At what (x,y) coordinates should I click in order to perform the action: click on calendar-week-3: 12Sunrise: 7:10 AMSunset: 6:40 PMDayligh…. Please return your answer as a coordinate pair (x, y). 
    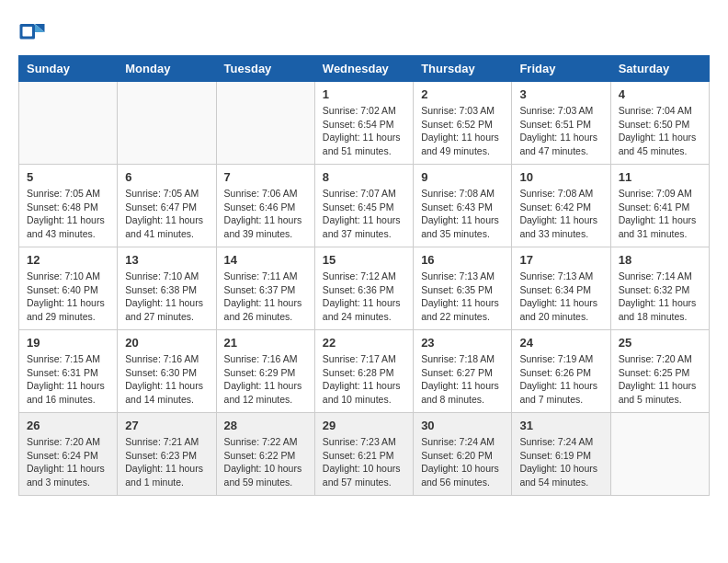
    Looking at the image, I should click on (364, 289).